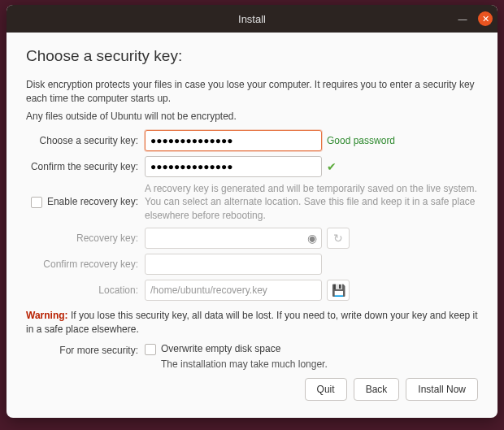  I want to click on warning-label: Warning:, so click(47, 315).